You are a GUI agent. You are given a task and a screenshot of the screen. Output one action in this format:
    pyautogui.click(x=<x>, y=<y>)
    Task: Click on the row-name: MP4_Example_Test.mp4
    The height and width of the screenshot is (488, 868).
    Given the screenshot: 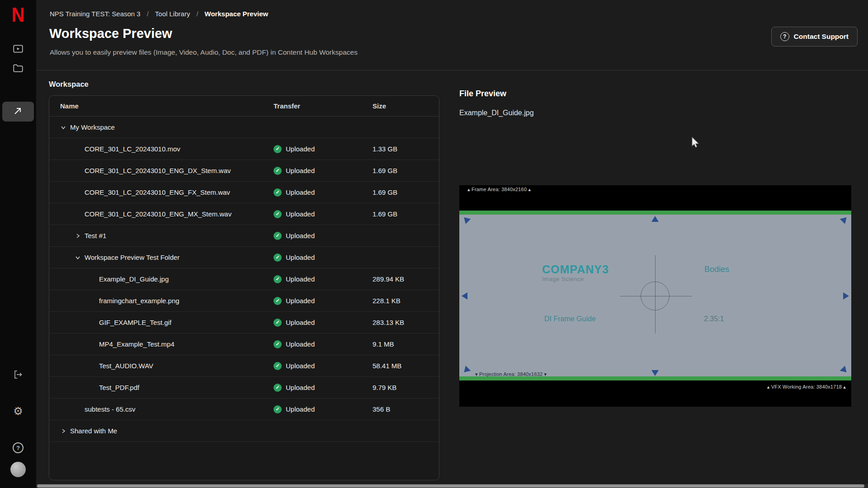 What is the action you would take?
    pyautogui.click(x=137, y=344)
    